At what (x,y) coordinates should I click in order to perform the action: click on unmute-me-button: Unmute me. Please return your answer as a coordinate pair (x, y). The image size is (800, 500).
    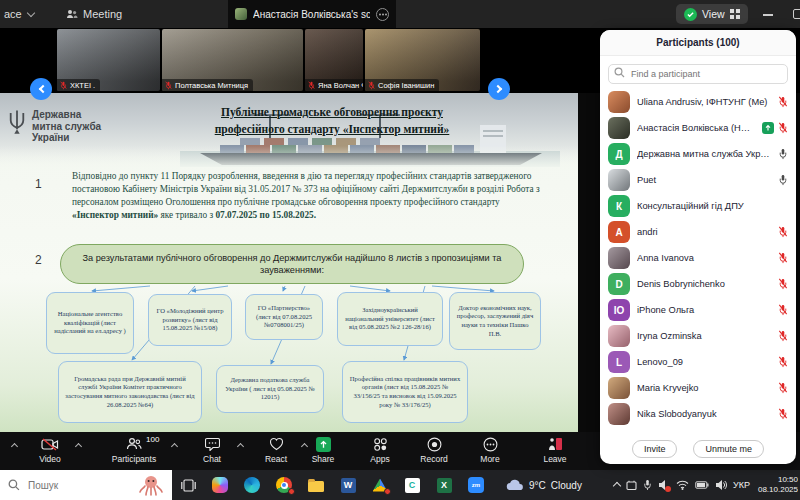
    Looking at the image, I should click on (728, 449).